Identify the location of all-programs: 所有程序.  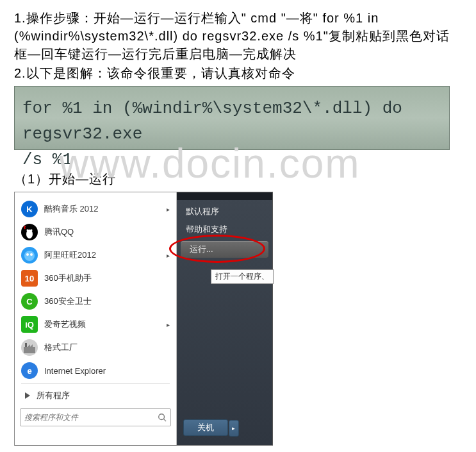
(95, 396).